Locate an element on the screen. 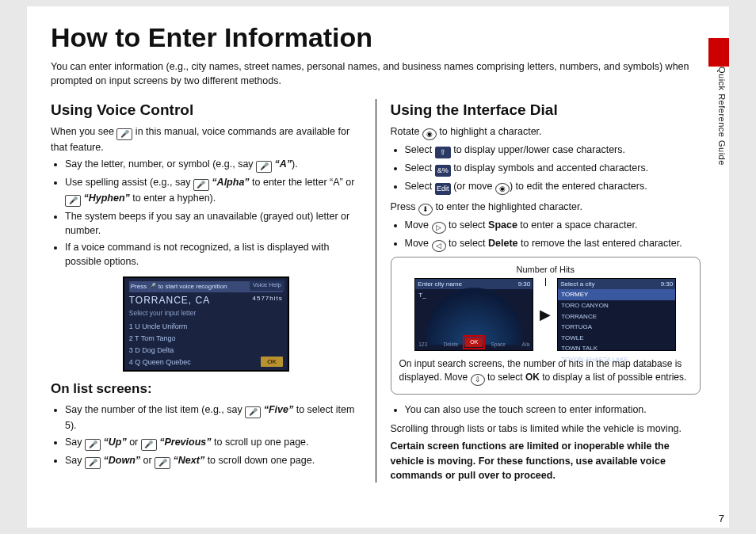 The height and width of the screenshot is (534, 756). page-number: 7 is located at coordinates (721, 518).